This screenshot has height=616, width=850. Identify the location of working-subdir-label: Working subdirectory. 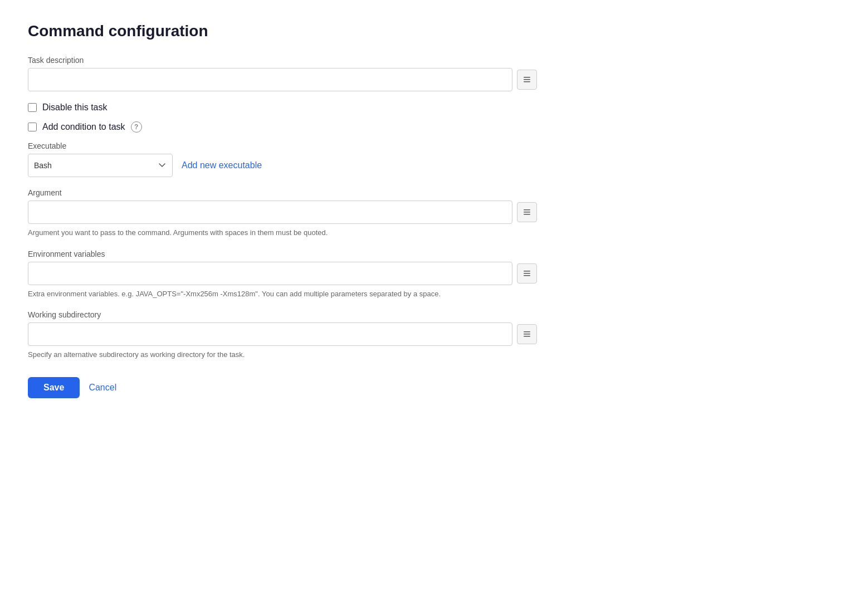
(425, 315).